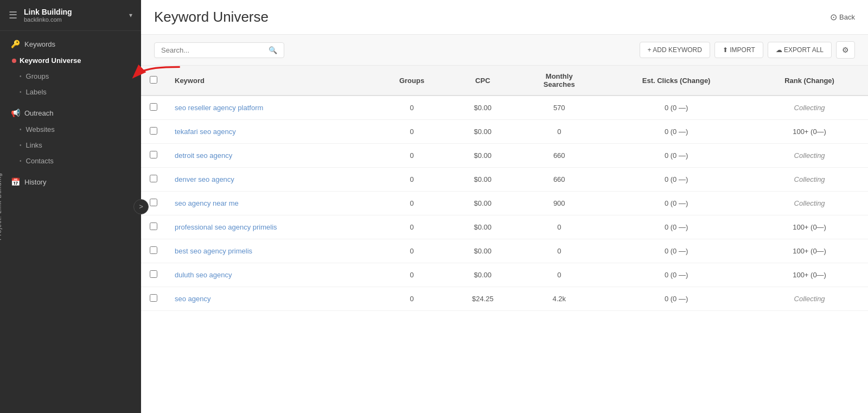 This screenshot has width=868, height=413. I want to click on row-monthly-searches: 900, so click(559, 204).